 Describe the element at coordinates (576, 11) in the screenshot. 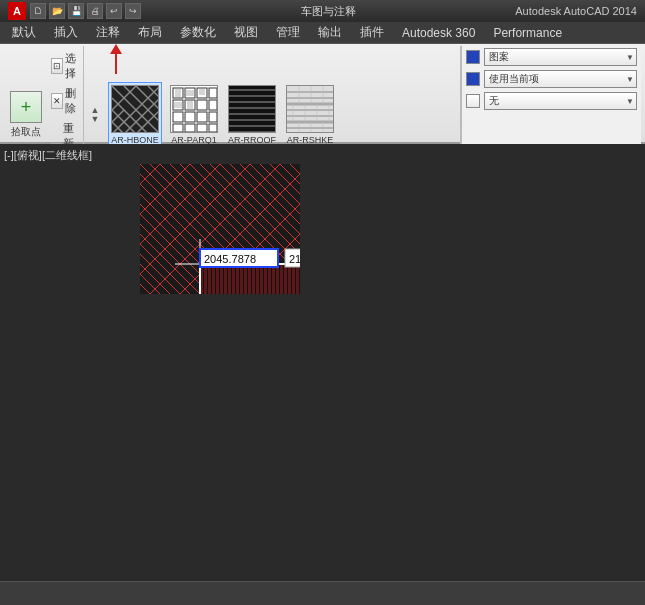

I see `title-right: Autodesk AutoCAD 2014` at that location.